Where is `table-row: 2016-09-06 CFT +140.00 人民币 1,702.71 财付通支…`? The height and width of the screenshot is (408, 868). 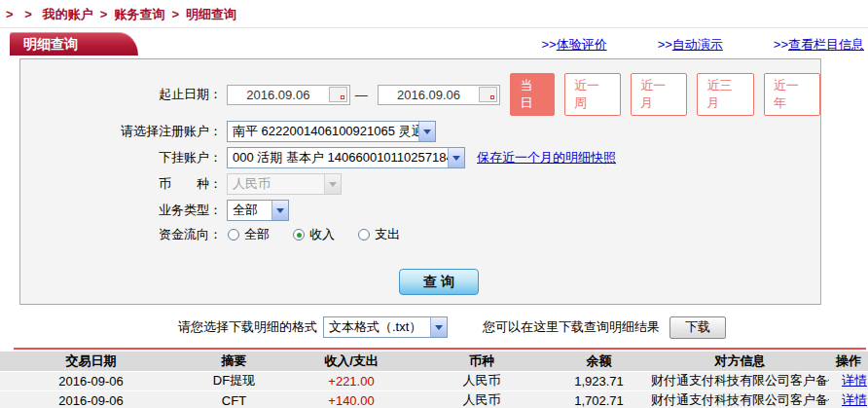 table-row: 2016-09-06 CFT +140.00 人民币 1,702.71 财付通支… is located at coordinates (434, 399).